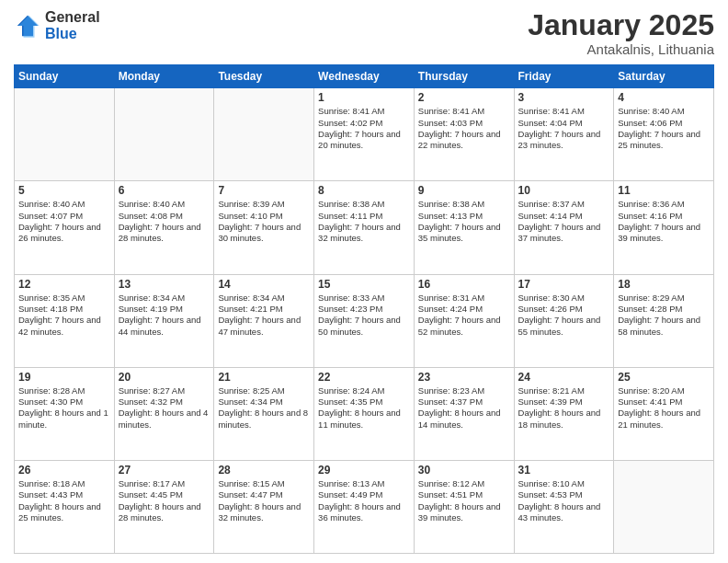 The width and height of the screenshot is (728, 563). What do you see at coordinates (464, 470) in the screenshot?
I see `day-number: 30` at bounding box center [464, 470].